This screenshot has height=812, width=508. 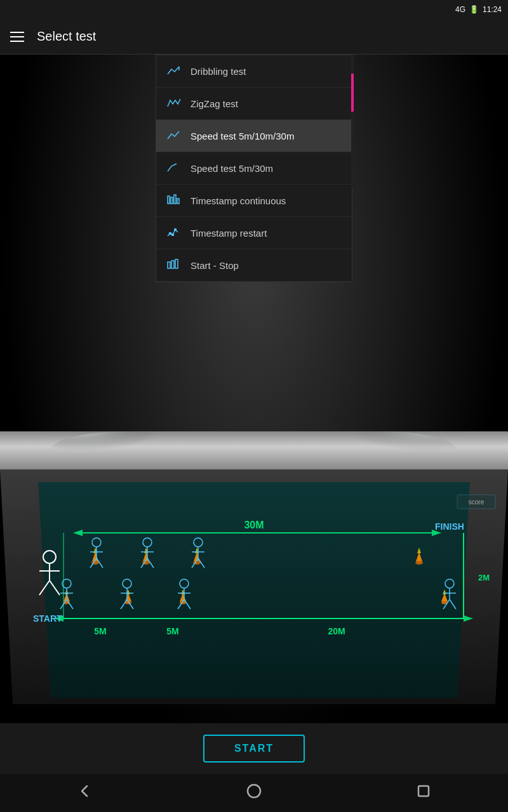 What do you see at coordinates (66, 37) in the screenshot?
I see `page-title: Select test` at bounding box center [66, 37].